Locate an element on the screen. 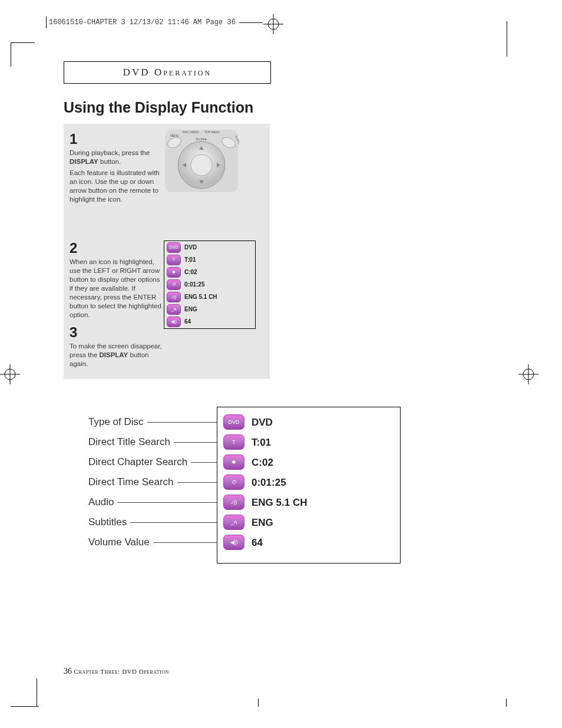  step-text: During playback, press the DISPLAY butto… is located at coordinates (117, 157).